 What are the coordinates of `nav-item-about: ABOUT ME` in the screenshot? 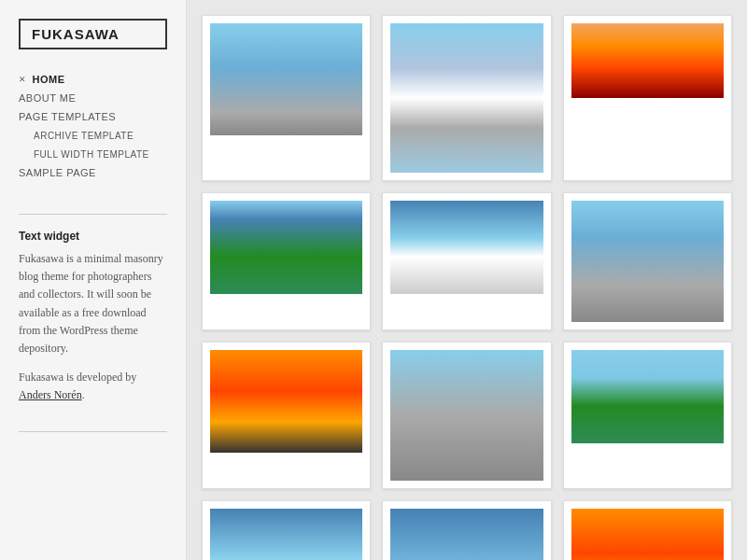 It's located at (93, 98).